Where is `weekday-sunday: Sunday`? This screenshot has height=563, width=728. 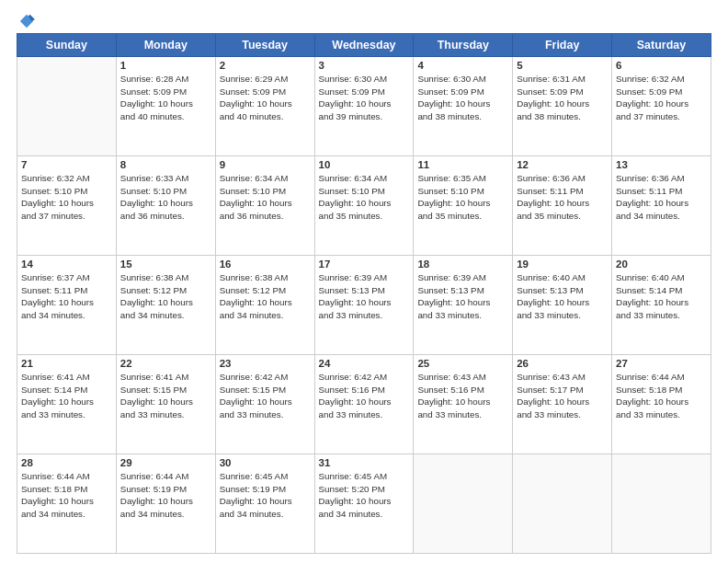 weekday-sunday: Sunday is located at coordinates (67, 46).